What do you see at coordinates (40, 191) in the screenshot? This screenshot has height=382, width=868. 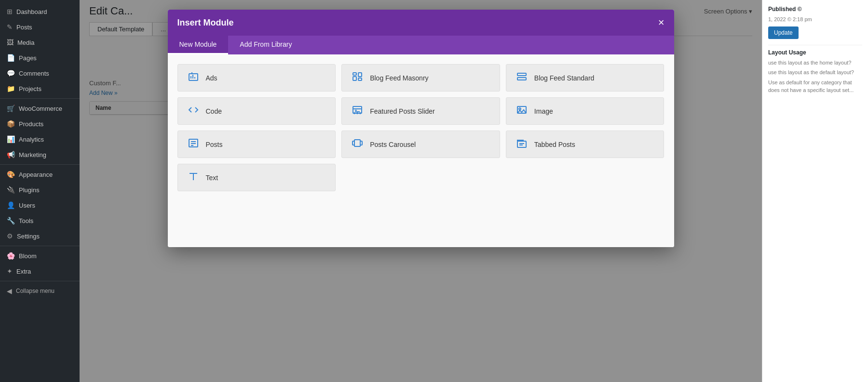 I see `sidebar: ⊞ Dashboard ✎ Posts 🖼 Media 📄 Pages 💬 Co…` at bounding box center [40, 191].